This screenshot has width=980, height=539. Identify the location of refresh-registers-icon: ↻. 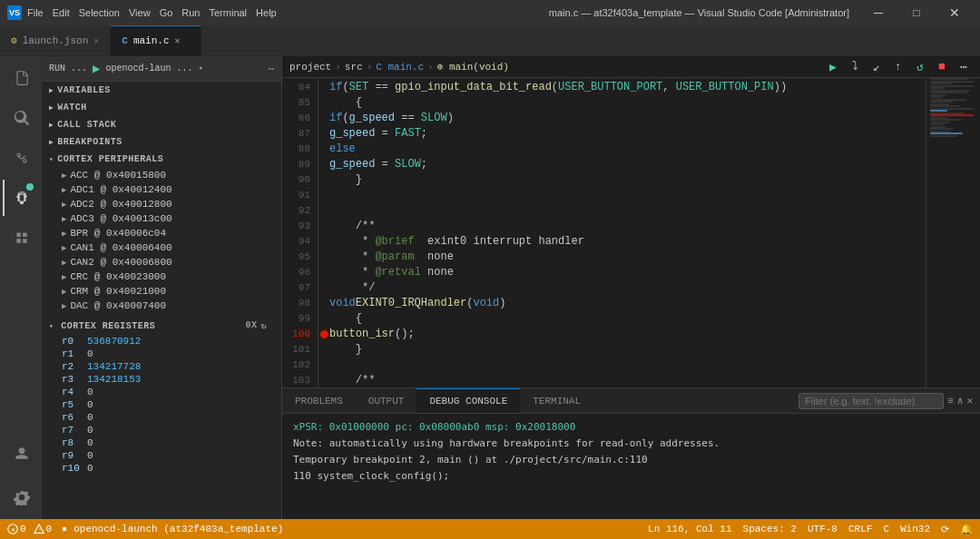
(263, 326).